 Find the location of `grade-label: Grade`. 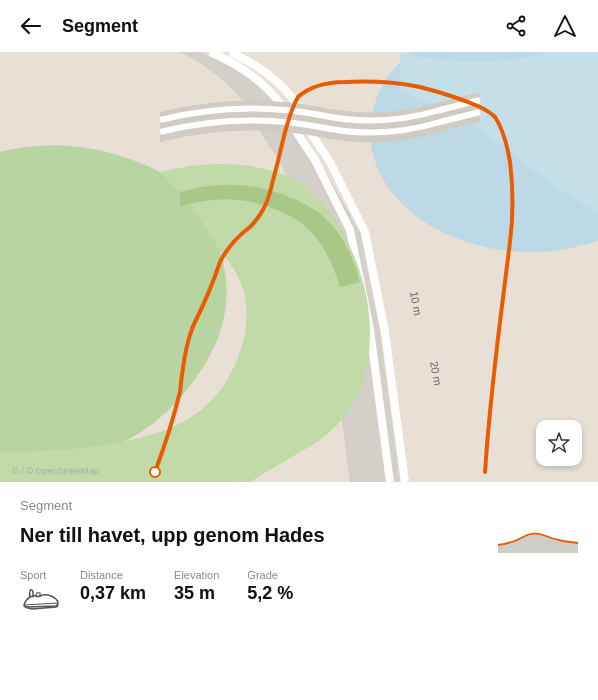

grade-label: Grade is located at coordinates (270, 575).